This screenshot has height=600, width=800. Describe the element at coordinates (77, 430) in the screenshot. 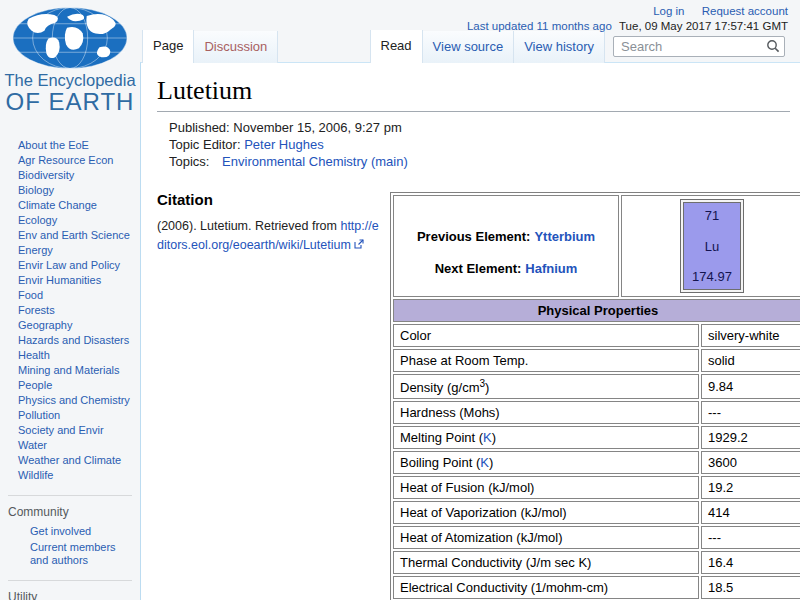

I see `sidebar-item: Society and Envir` at that location.